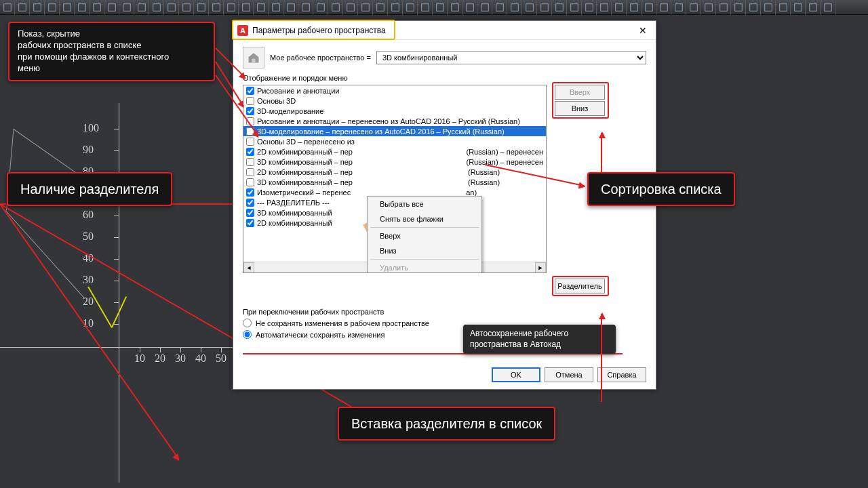  What do you see at coordinates (395, 121) in the screenshot?
I see `list-item: Рисование и аннотации – перенесено из Au…` at bounding box center [395, 121].